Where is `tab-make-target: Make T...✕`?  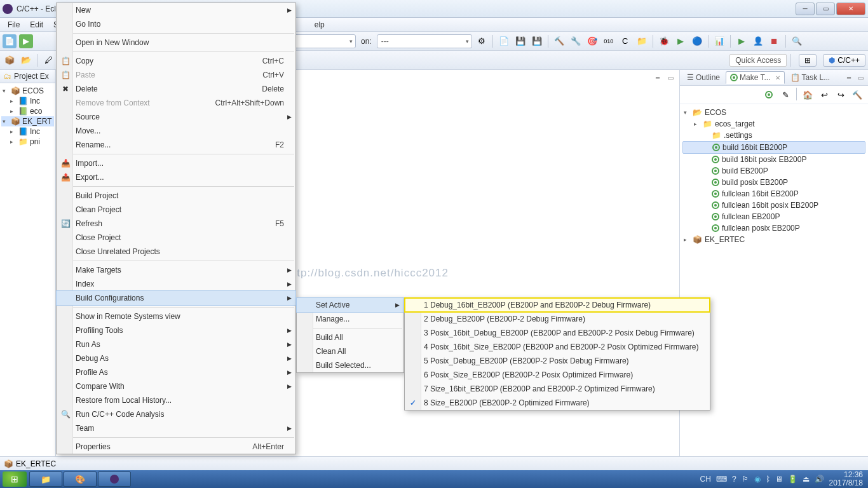
tab-make-target: Make T...✕ is located at coordinates (755, 78).